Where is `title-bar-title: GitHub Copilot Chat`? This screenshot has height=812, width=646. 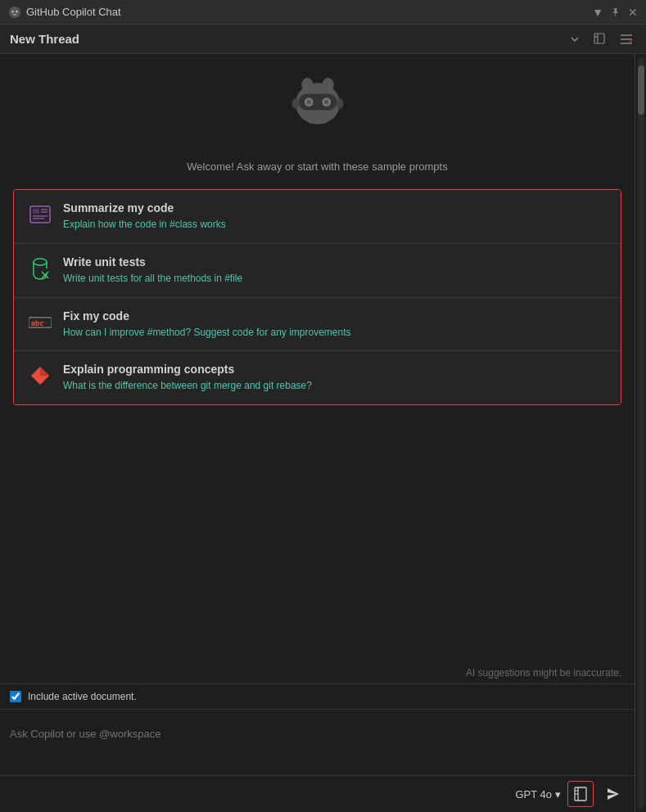 title-bar-title: GitHub Copilot Chat is located at coordinates (74, 11).